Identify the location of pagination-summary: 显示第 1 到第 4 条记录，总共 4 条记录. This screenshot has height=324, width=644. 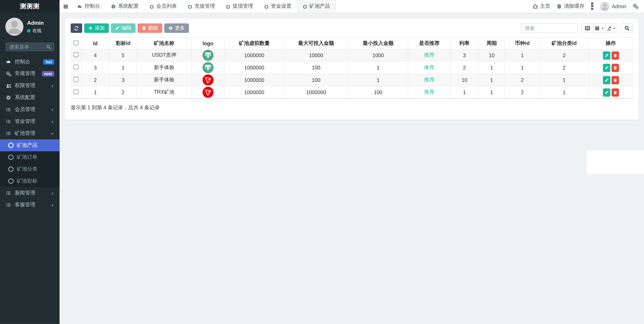
(352, 108).